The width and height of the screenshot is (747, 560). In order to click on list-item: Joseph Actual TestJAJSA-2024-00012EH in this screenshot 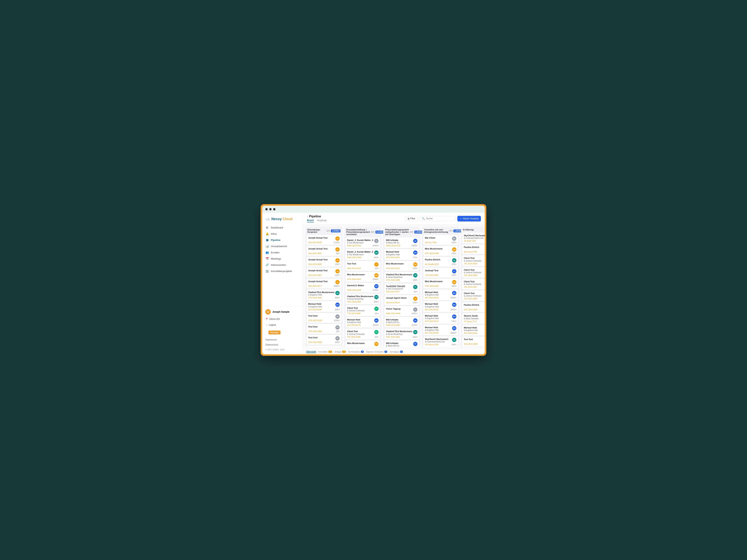, I will do `click(324, 251)`.